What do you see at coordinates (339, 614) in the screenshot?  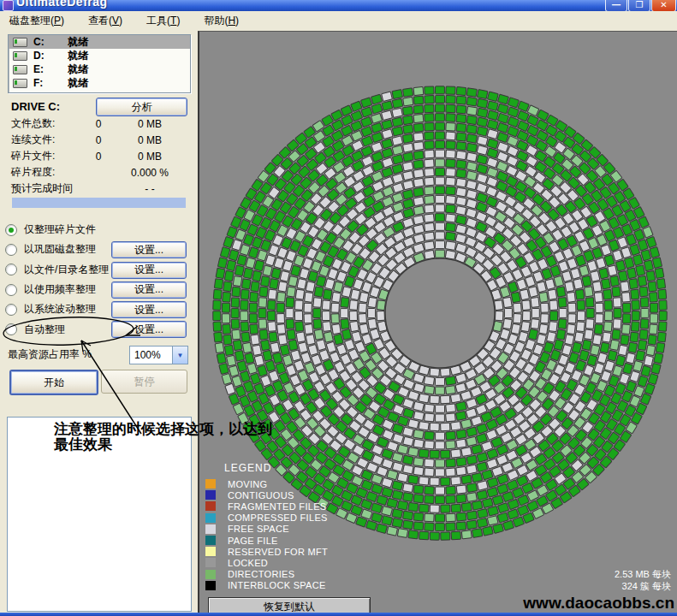 I see `window-bottom-border` at bounding box center [339, 614].